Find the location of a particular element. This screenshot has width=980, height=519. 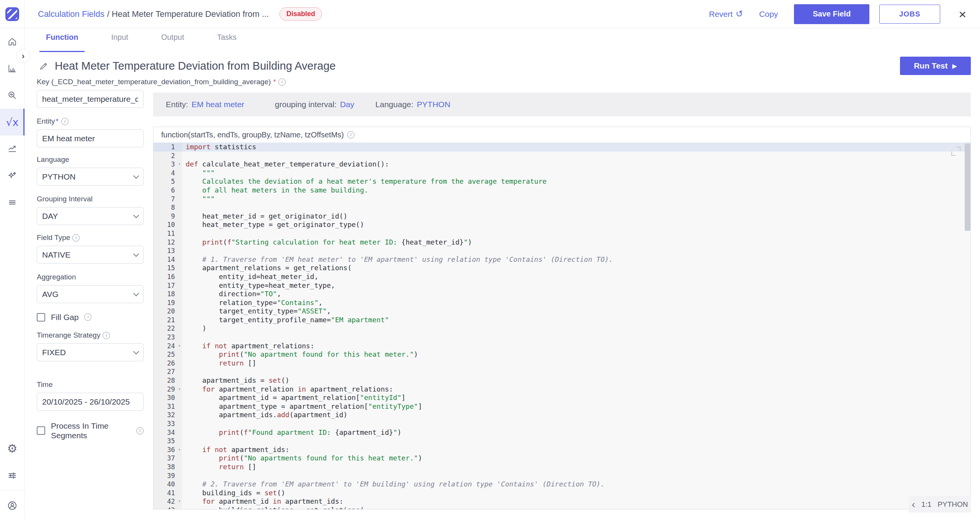

required-mark: * is located at coordinates (275, 82).